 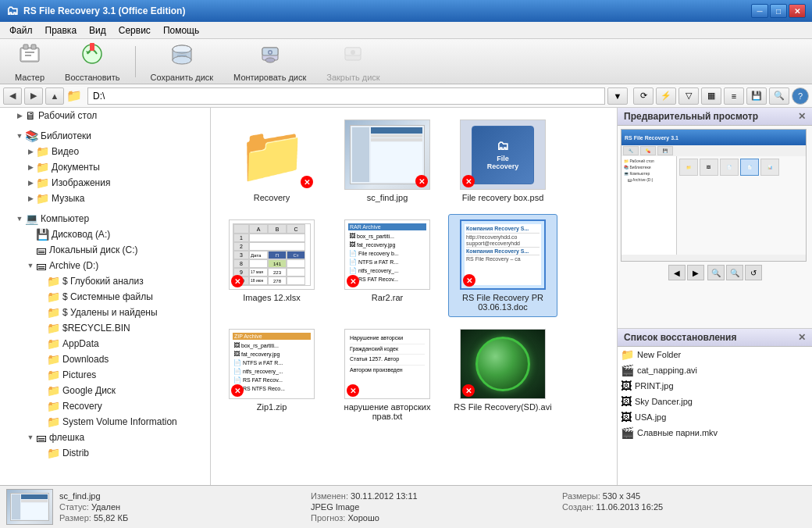 What do you see at coordinates (105, 266) in the screenshot?
I see `sidebar-item-archive-d: ▼ 🖴 Archive (D:)` at bounding box center [105, 266].